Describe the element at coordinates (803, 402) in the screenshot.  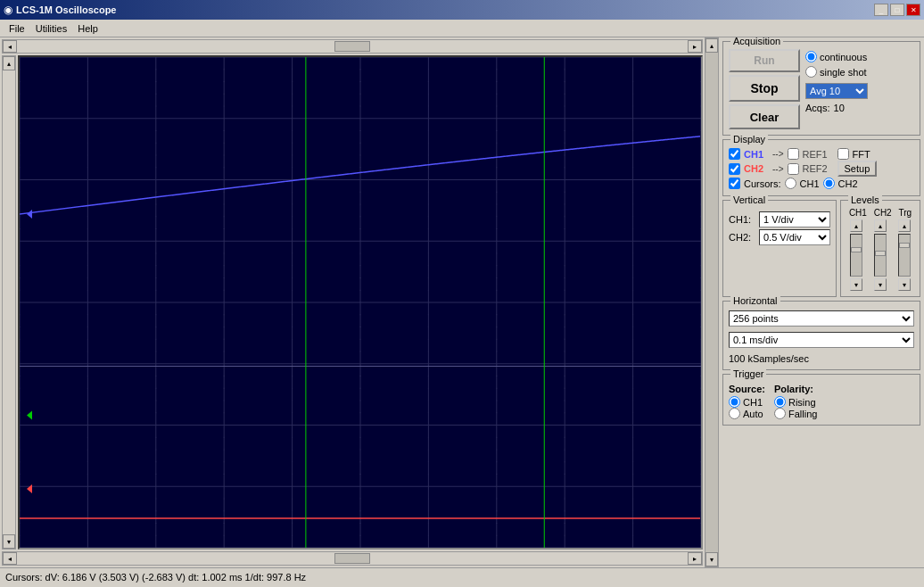
I see `trigger-rising-label: Rising` at that location.